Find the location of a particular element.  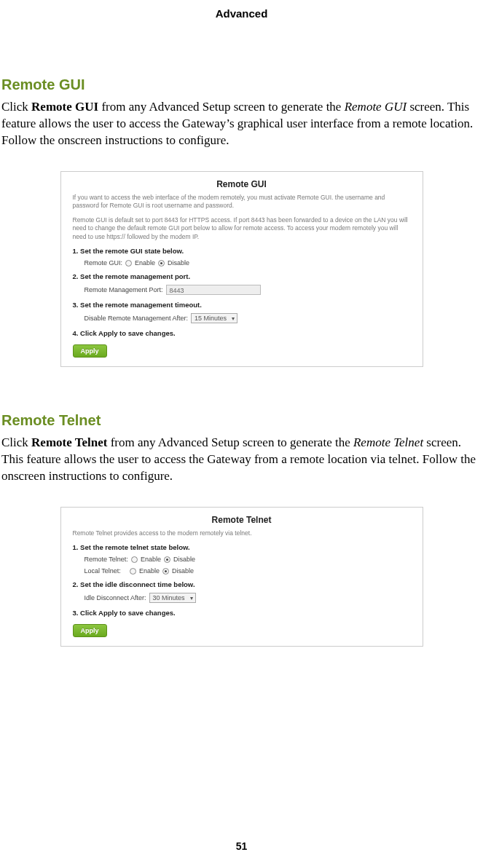

page-number: 51 is located at coordinates (242, 846).